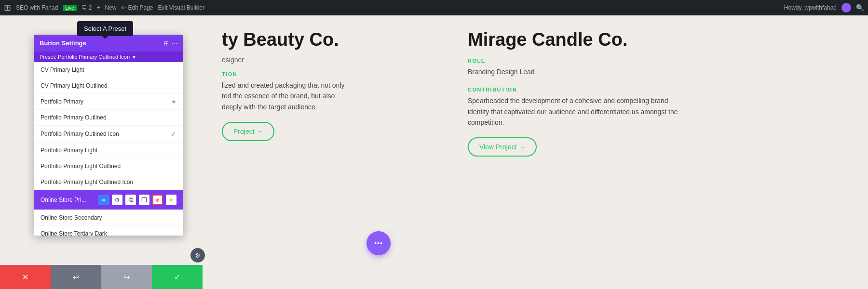  Describe the element at coordinates (105, 29) in the screenshot. I see `preset-tooltip: Select A Preset` at that location.